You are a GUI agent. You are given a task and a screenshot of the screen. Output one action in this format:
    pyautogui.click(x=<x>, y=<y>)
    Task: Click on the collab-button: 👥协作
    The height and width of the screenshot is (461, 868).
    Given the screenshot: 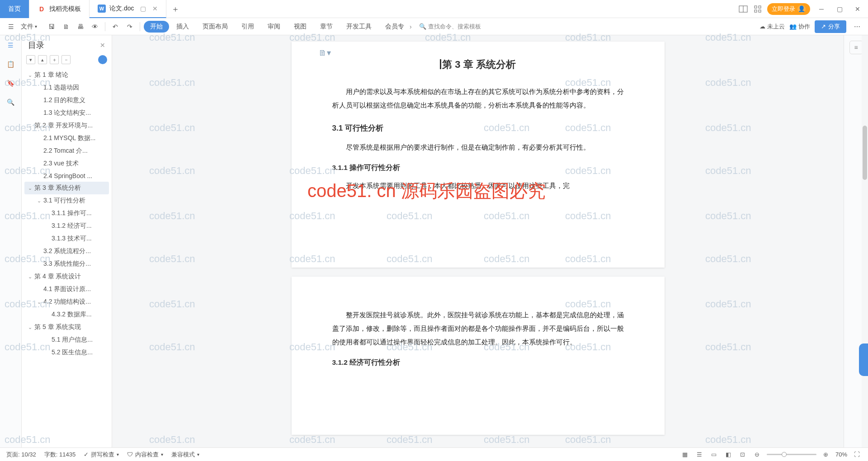 What is the action you would take?
    pyautogui.click(x=800, y=27)
    